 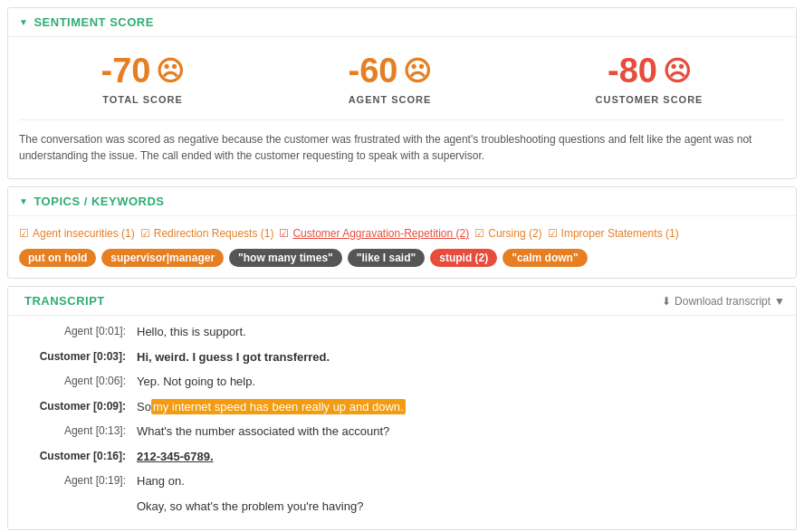 I want to click on message-text: What's the number associated with the ac…, so click(x=461, y=432).